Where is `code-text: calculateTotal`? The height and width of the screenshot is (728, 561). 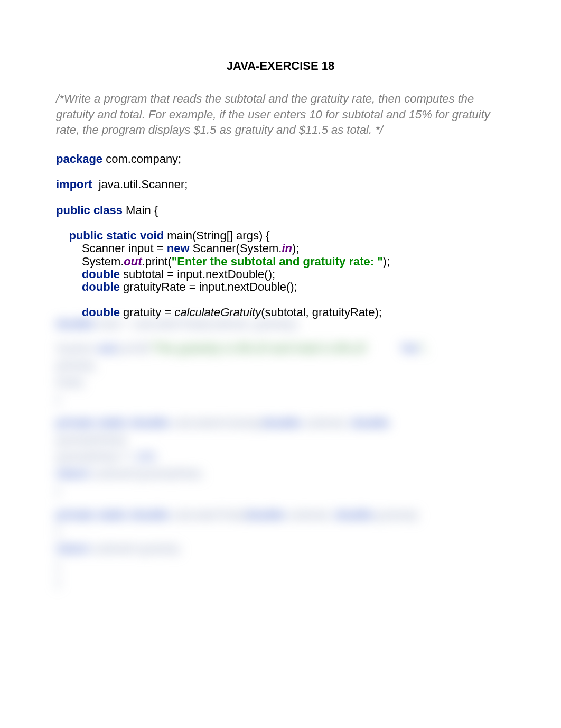 code-text: calculateTotal is located at coordinates (168, 324).